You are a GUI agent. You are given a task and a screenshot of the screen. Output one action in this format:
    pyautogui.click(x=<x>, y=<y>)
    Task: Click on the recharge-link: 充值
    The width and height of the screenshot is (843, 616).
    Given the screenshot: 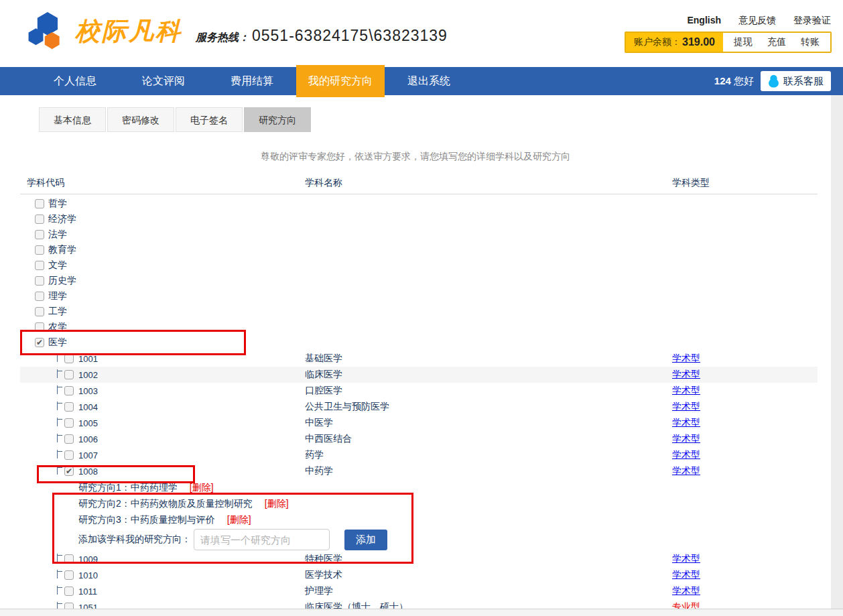 What is the action you would take?
    pyautogui.click(x=777, y=42)
    